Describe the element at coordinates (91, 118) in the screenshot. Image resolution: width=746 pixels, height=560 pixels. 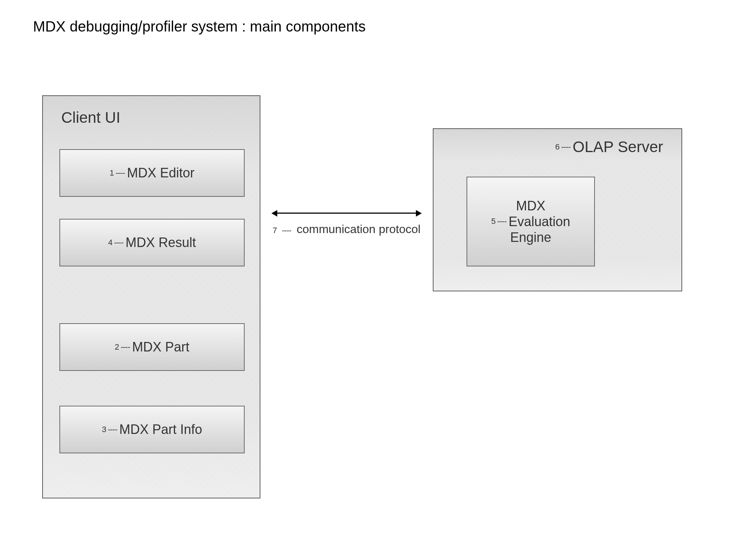
I see `client-ui-label: Client UI` at that location.